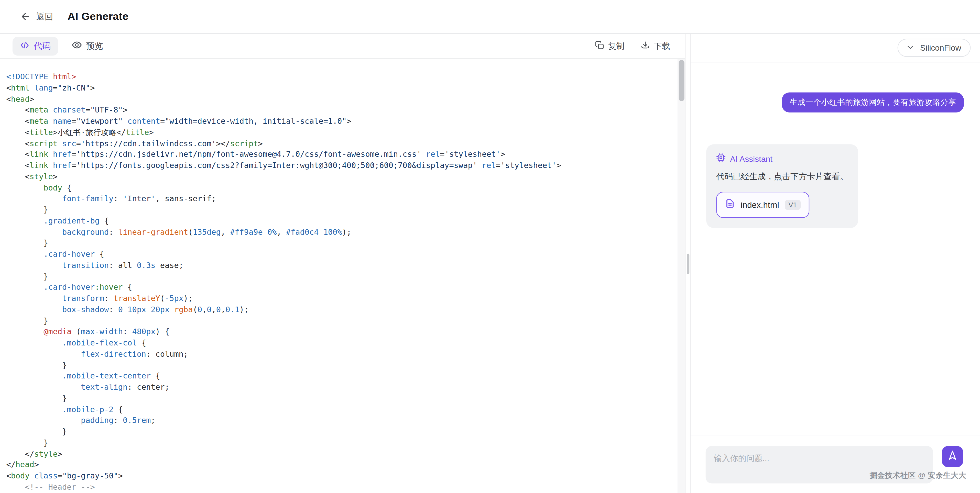 Image resolution: width=980 pixels, height=493 pixels. What do you see at coordinates (95, 46) in the screenshot?
I see `tab-preview-label: 预览` at bounding box center [95, 46].